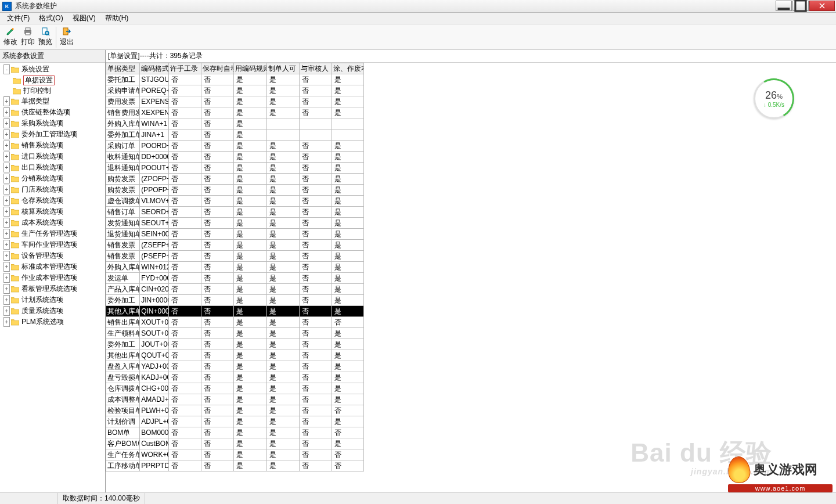 Image resolution: width=836 pixels, height=504 pixels. I want to click on menu-item-1: 格式(O), so click(51, 19).